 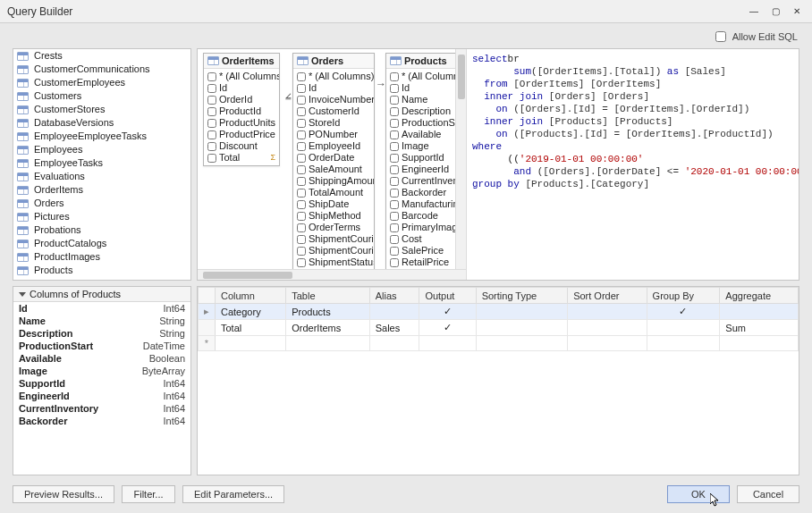 What do you see at coordinates (102, 321) in the screenshot?
I see `column-property-row: NameString` at bounding box center [102, 321].